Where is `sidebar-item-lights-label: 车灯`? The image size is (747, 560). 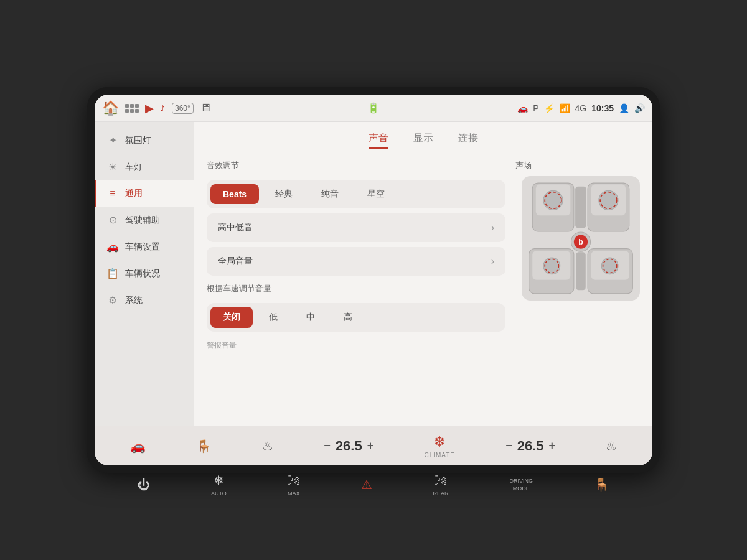
sidebar-item-lights-label: 车灯 is located at coordinates (134, 167).